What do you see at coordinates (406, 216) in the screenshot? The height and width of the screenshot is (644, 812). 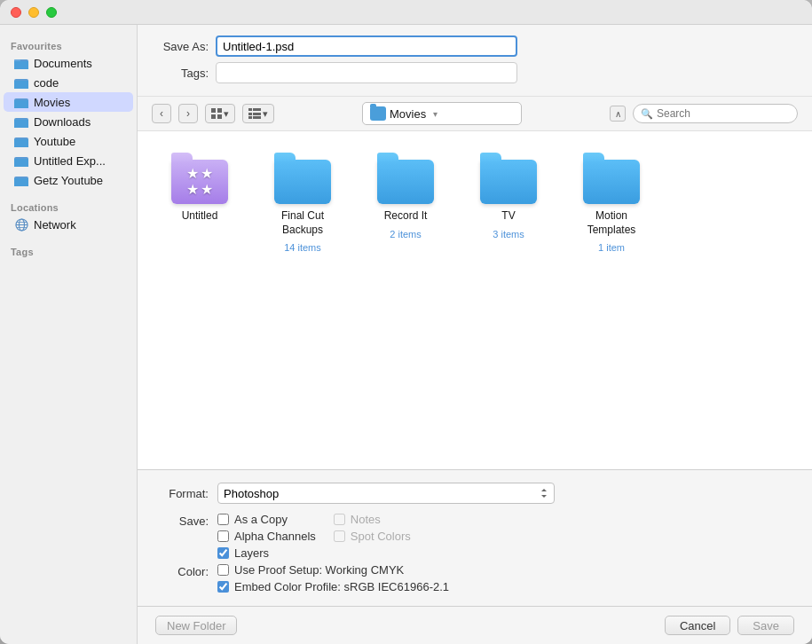 I see `folder-record-it-name: Record It` at bounding box center [406, 216].